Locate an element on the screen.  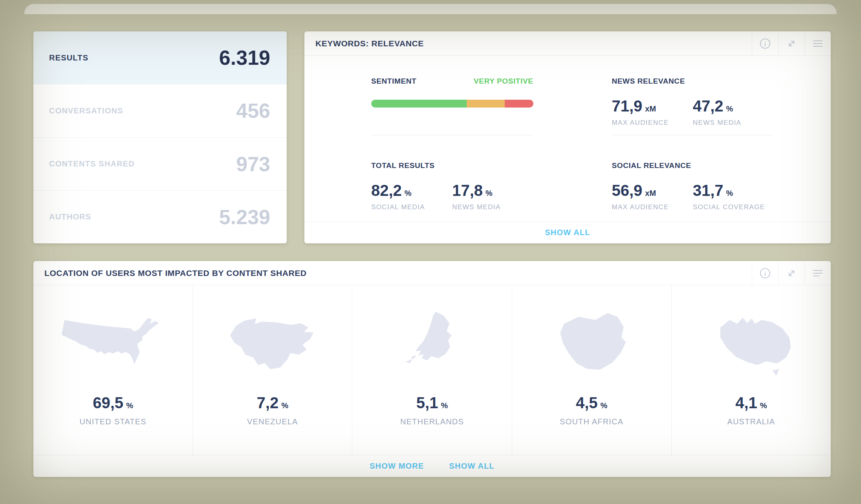
total-results-section: TOTAL RESULTS 82,2%SOCIAL MEDIA17,8%NEWS… is located at coordinates (452, 184).